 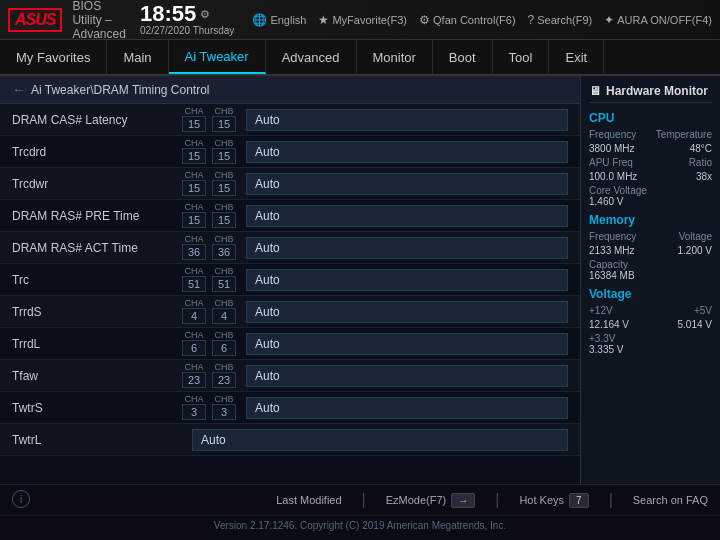 What do you see at coordinates (187, 20) in the screenshot?
I see `datetime: 18:55 ⚙ 02/27/2020 Thursday` at bounding box center [187, 20].